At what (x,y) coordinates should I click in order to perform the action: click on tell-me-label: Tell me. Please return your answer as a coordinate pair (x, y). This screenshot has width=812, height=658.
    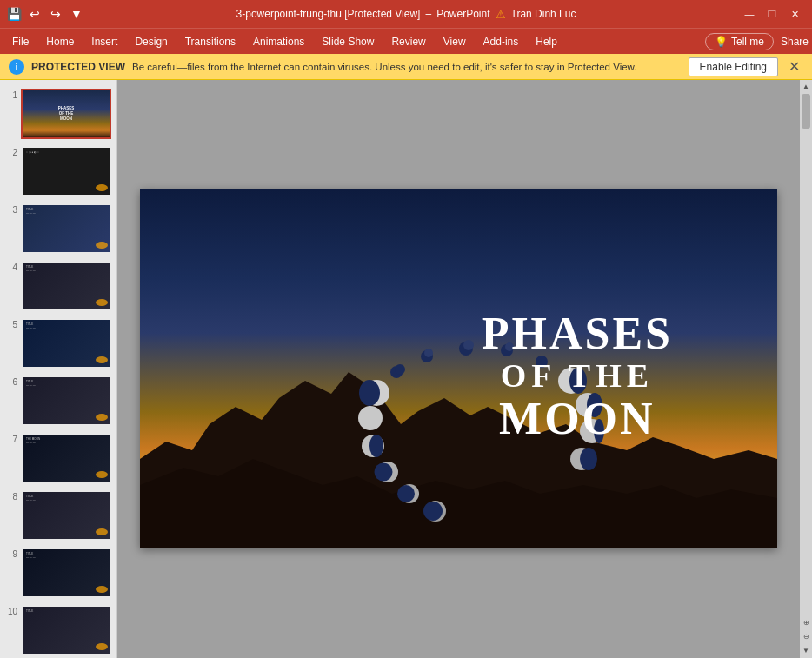
    Looking at the image, I should click on (748, 42).